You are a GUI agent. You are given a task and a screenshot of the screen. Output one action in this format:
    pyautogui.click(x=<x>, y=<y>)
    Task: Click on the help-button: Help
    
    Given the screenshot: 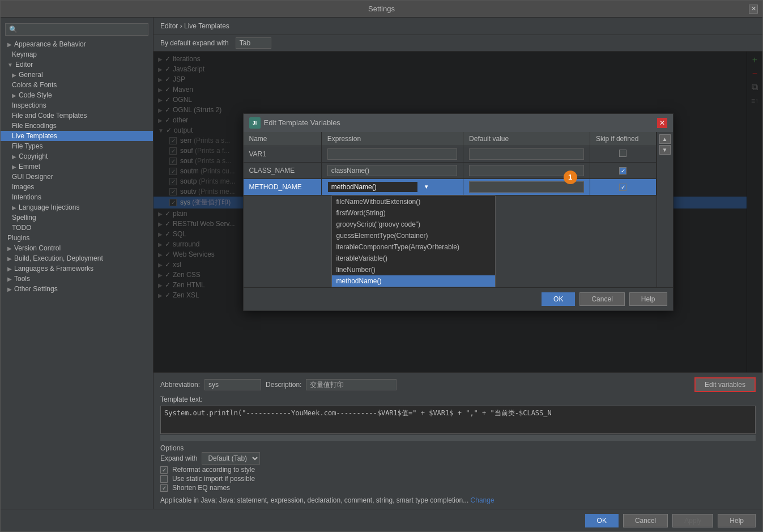 What is the action you would take?
    pyautogui.click(x=736, y=521)
    